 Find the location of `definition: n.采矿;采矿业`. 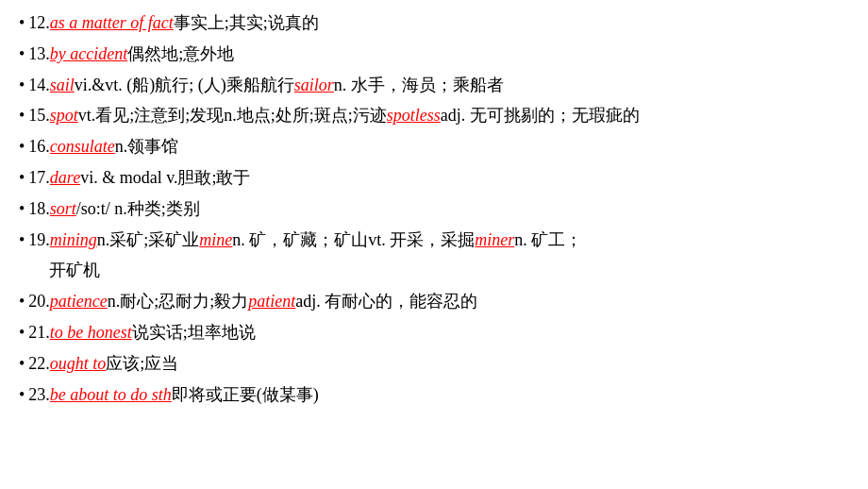

definition: n.采矿;采矿业 is located at coordinates (149, 240).